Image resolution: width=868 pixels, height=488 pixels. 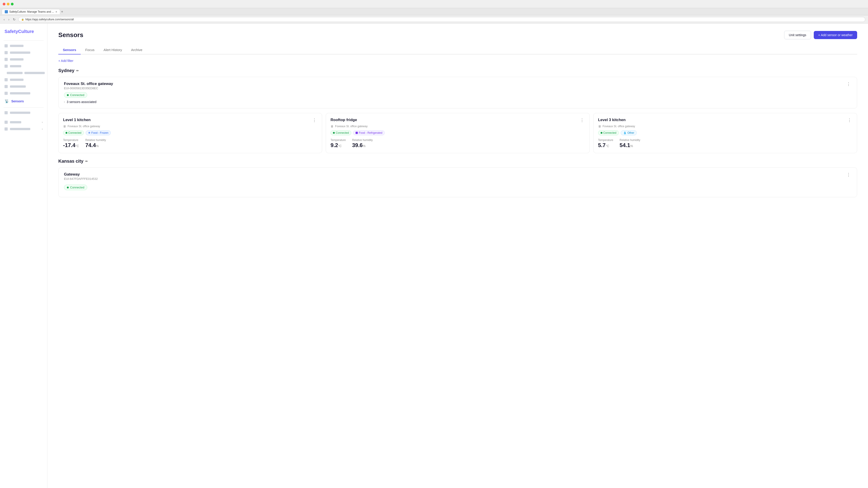 I want to click on temp-reading-1: Temperature -17.4°C, so click(x=71, y=143).